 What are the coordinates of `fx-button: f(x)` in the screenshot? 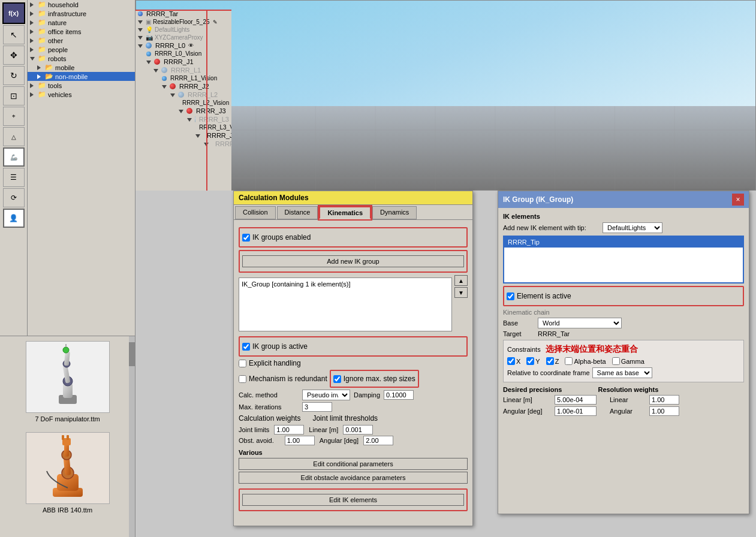 It's located at (14, 13).